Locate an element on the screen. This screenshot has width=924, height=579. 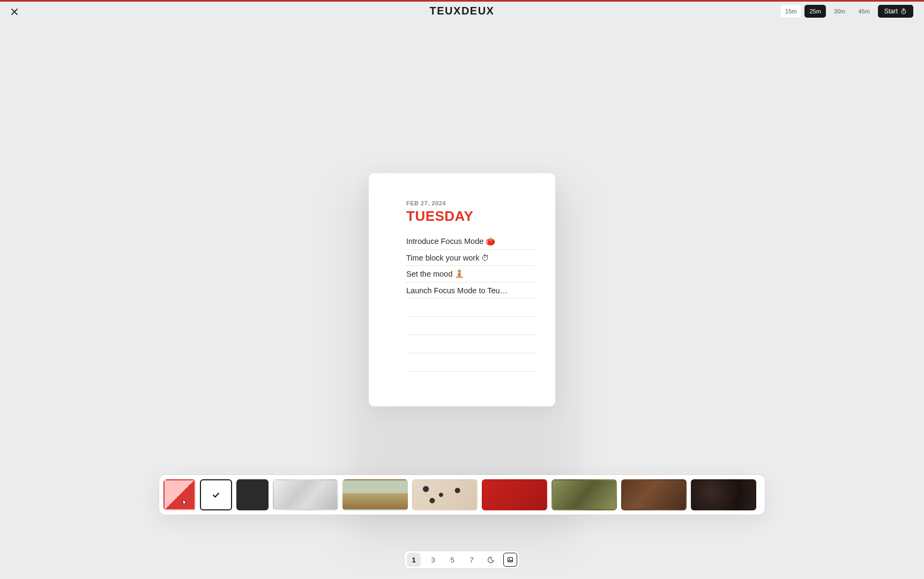
start-label: Start is located at coordinates (891, 11).